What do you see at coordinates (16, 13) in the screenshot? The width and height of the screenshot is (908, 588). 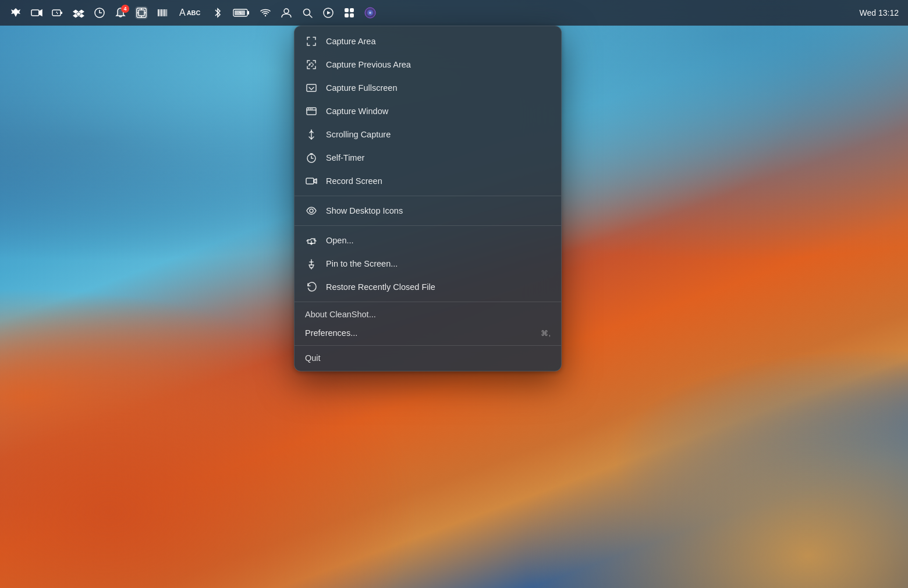 I see `foxly-icon` at bounding box center [16, 13].